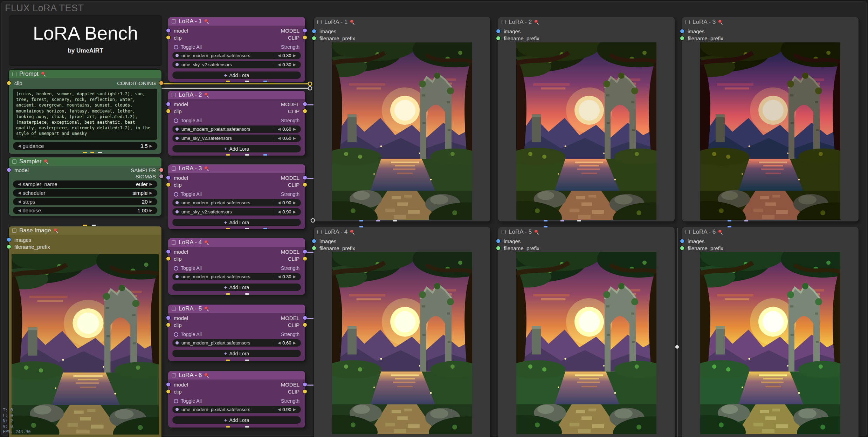 The height and width of the screenshot is (437, 868). Describe the element at coordinates (161, 177) in the screenshot. I see `sigmas-output-port` at that location.